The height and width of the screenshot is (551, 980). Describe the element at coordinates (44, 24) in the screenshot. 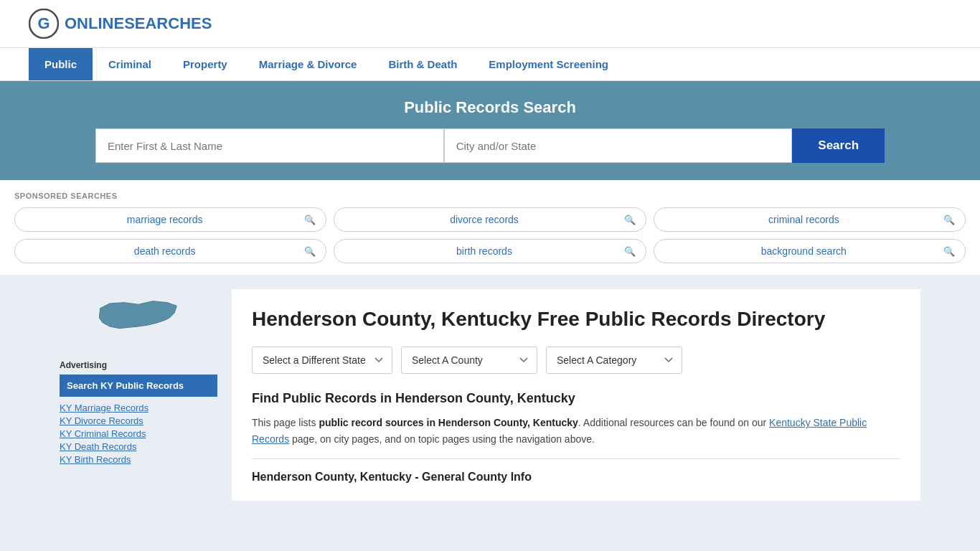

I see `logo-icon: G` at that location.